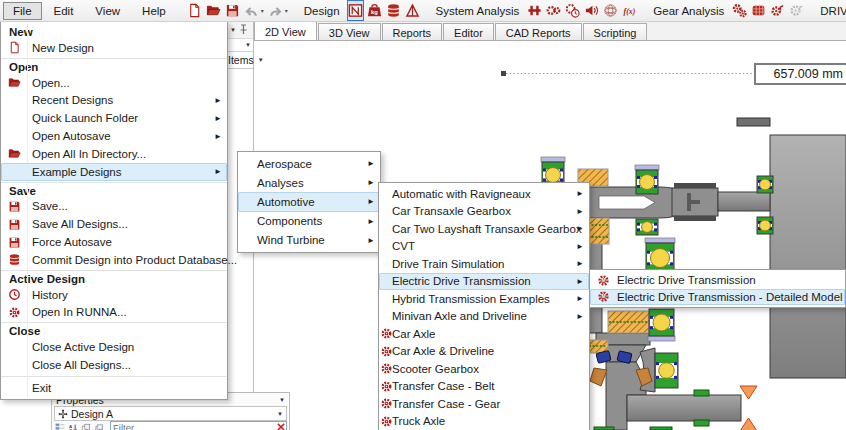 The height and width of the screenshot is (430, 846). I want to click on menu-item-force-autosave: Force Autosave, so click(114, 242).